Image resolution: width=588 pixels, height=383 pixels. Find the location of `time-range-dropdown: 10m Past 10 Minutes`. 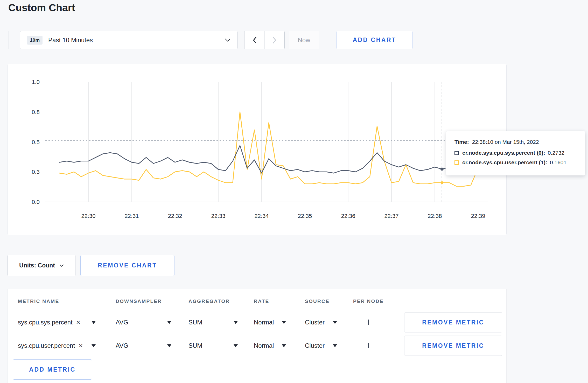

time-range-dropdown: 10m Past 10 Minutes is located at coordinates (129, 40).